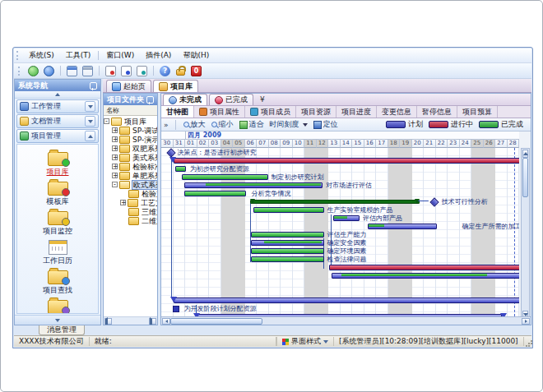 The height and width of the screenshot is (392, 543). What do you see at coordinates (130, 166) in the screenshot?
I see `tree-node: +检验标准` at bounding box center [130, 166].